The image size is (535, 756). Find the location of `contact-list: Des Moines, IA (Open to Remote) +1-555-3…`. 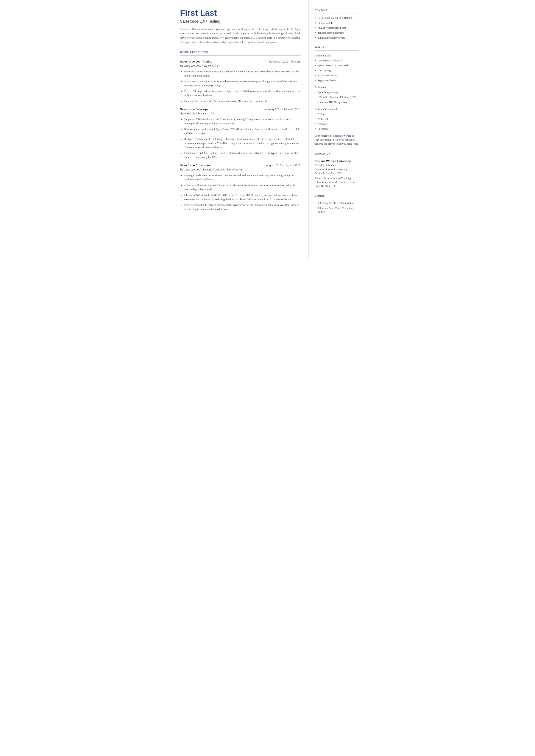

contact-list: Des Moines, IA (Open to Remote) +1-555-3… is located at coordinates (337, 28).